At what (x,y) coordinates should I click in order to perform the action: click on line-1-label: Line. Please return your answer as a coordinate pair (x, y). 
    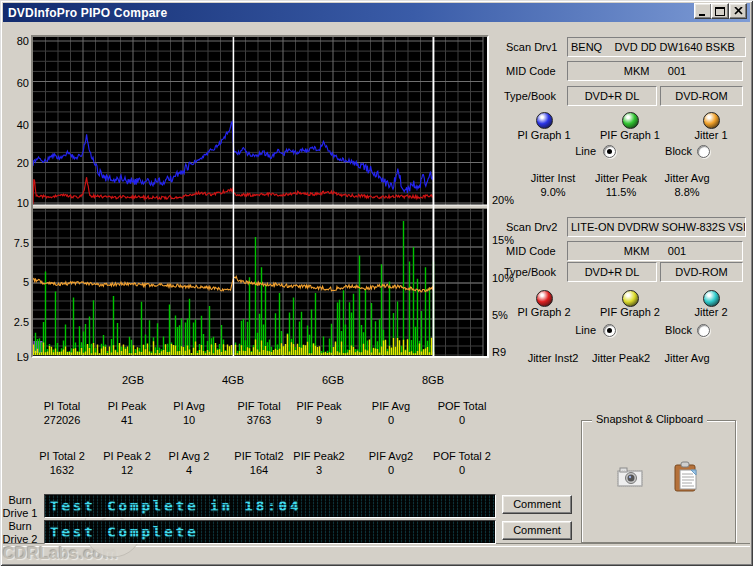
    Looking at the image, I should click on (576, 151).